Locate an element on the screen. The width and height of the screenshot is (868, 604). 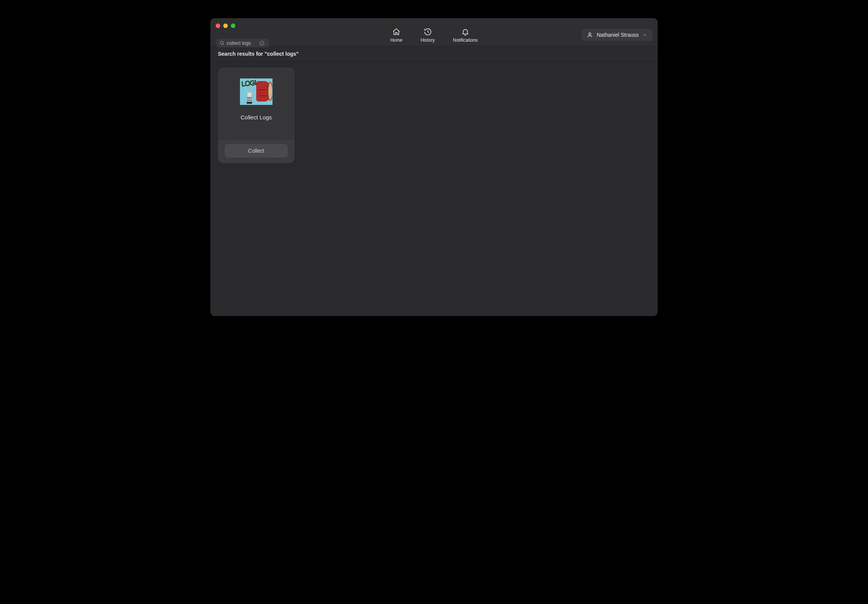
thumbnail-log-text: LOG! is located at coordinates (249, 83).